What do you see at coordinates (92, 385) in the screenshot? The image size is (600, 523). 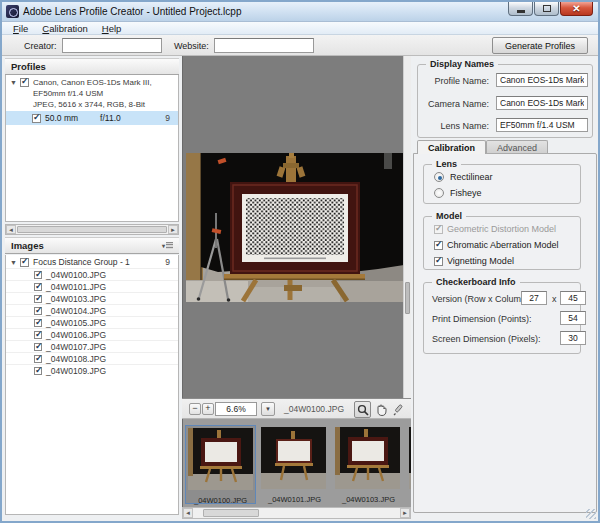 I see `images-list: ▼ Focus Distance Group - 1 9 _04W0100.JP…` at bounding box center [92, 385].